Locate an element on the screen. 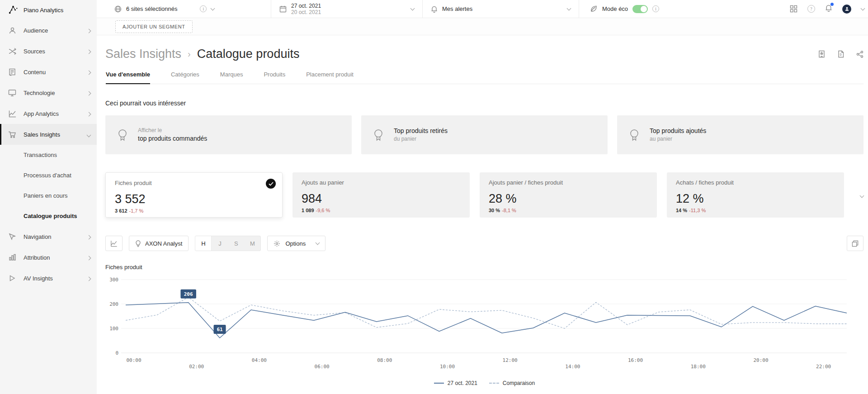  svg-text: 16:00 is located at coordinates (636, 360).